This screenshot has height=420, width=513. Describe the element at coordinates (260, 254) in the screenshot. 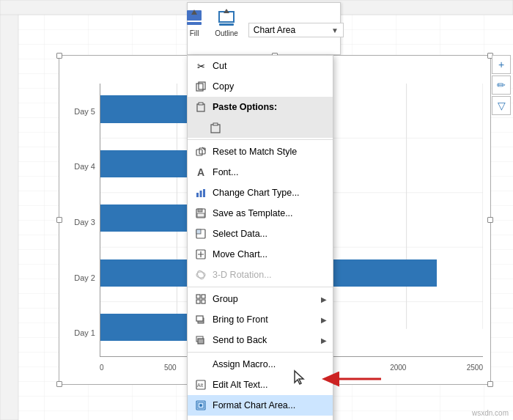

I see `menu-item-move-chart: Move Chart...` at that location.